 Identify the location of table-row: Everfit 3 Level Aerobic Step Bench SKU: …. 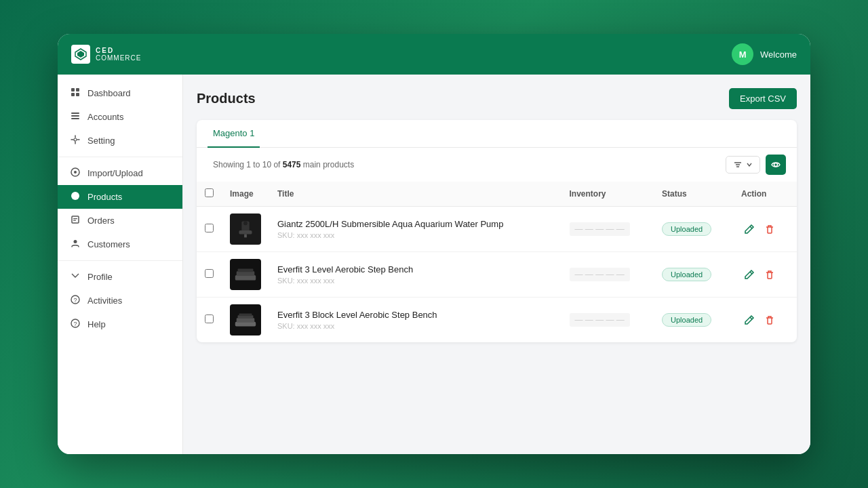
(496, 275).